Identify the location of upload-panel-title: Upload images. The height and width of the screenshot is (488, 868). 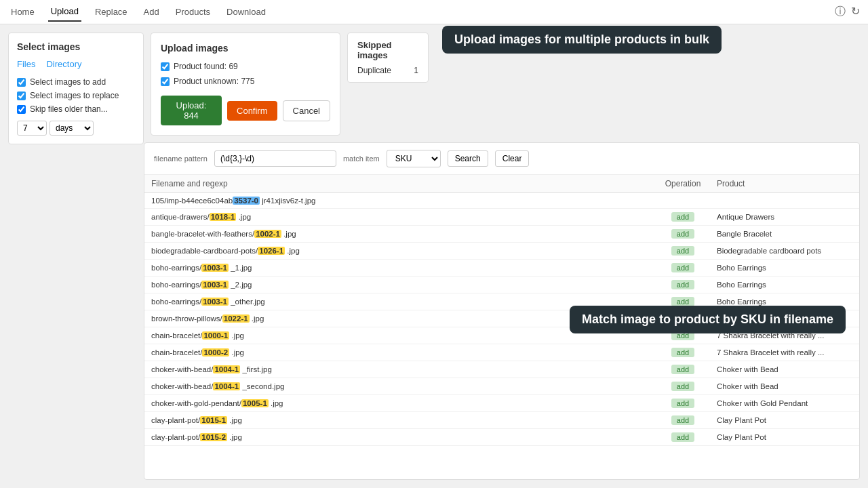
(245, 48).